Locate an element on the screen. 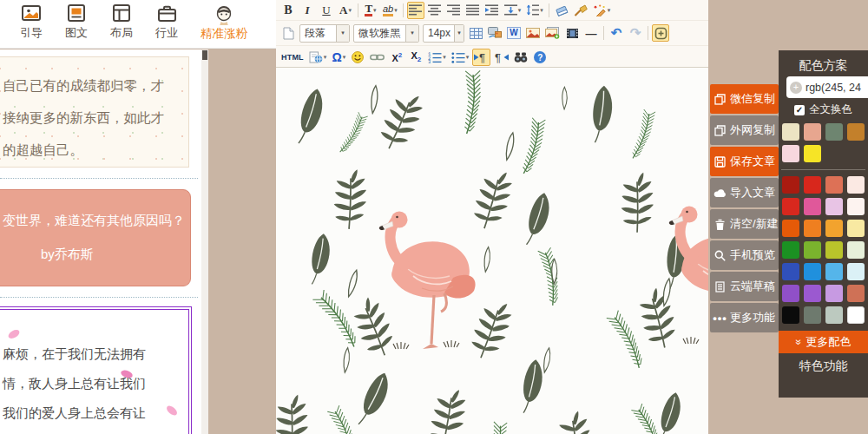 The height and width of the screenshot is (434, 868). indent-button is located at coordinates (492, 10).